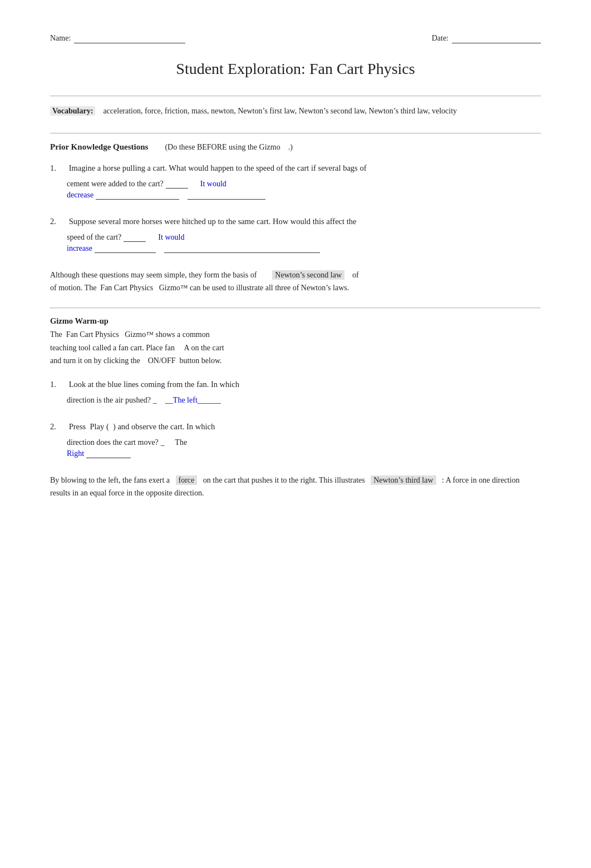 This screenshot has width=591, height=868. I want to click on question-2-blank, so click(135, 237).